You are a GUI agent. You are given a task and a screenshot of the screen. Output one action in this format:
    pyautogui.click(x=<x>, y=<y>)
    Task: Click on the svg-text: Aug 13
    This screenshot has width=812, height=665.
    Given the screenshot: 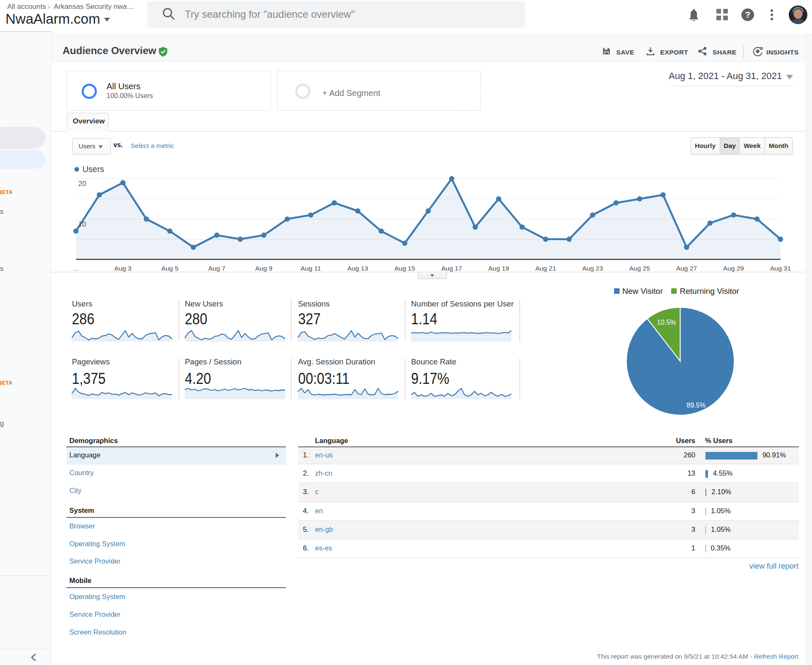 What is the action you would take?
    pyautogui.click(x=358, y=268)
    